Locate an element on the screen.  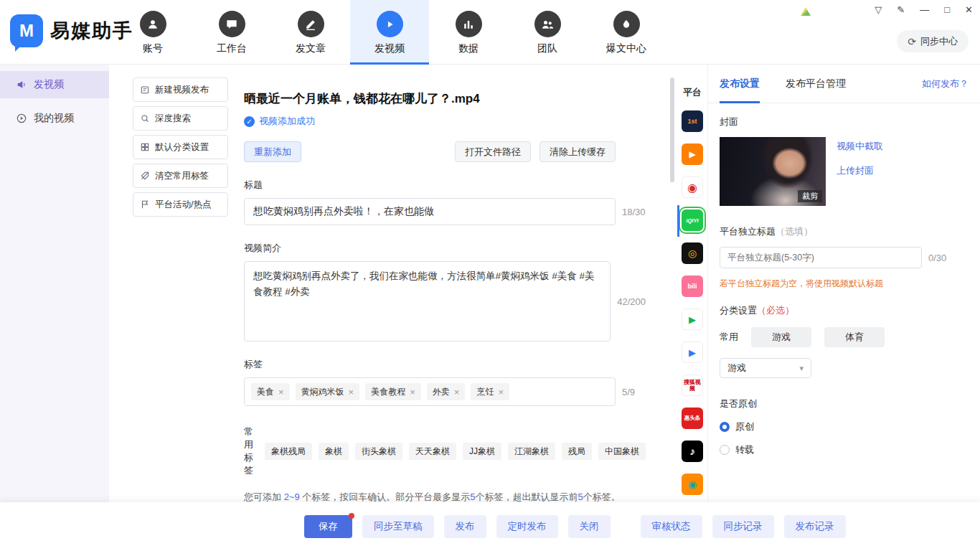
radio-original: 原创 is located at coordinates (844, 427).